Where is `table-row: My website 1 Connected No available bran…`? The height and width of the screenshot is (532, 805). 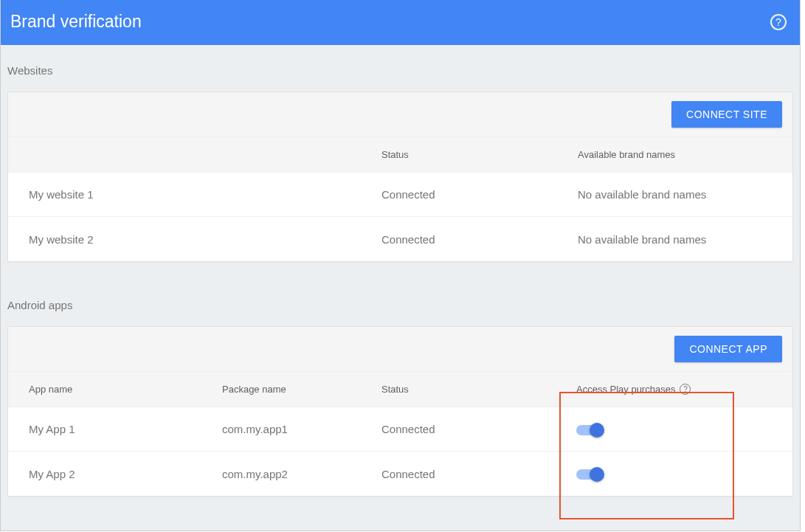
table-row: My website 1 Connected No available bran… is located at coordinates (400, 195).